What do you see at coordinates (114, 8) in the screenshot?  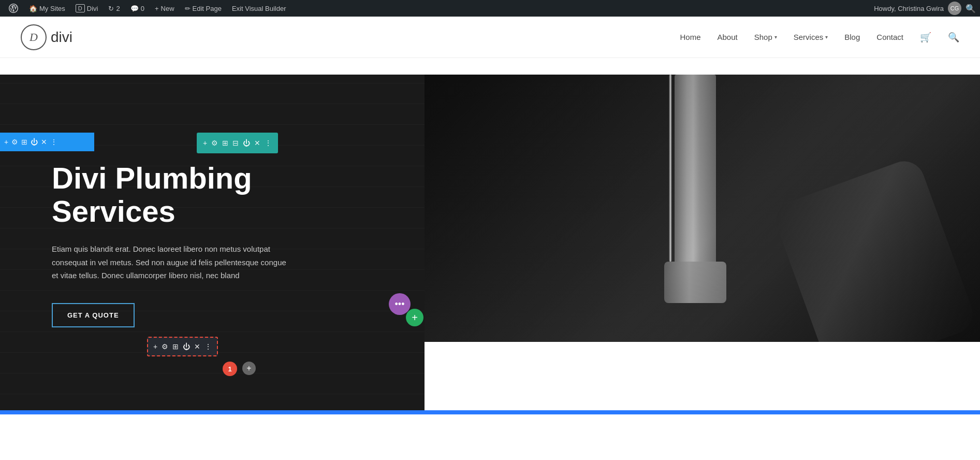 I see `updates-button: ↻ 2` at bounding box center [114, 8].